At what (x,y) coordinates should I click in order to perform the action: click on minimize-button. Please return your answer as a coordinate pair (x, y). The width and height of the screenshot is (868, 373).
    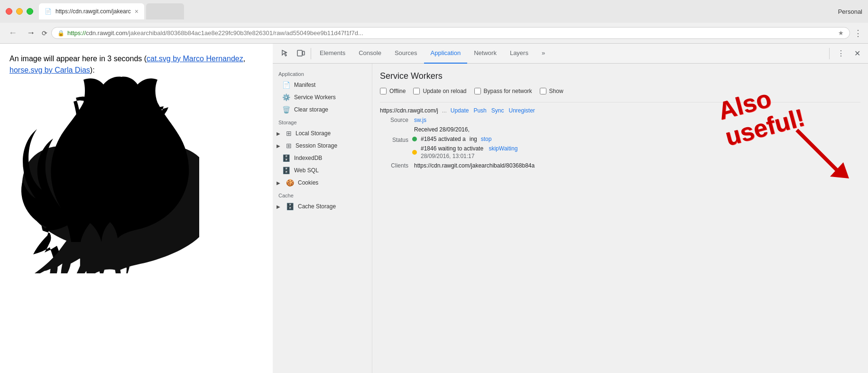
    Looking at the image, I should click on (19, 11).